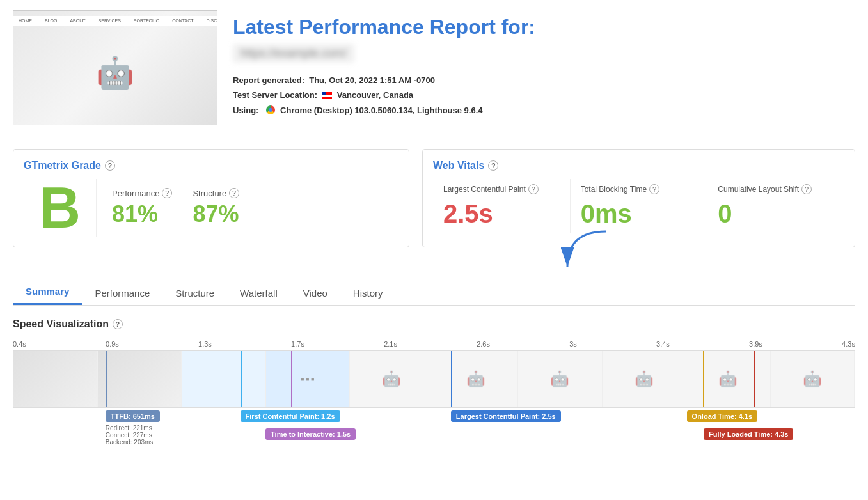  Describe the element at coordinates (107, 379) in the screenshot. I see `vline-ttfb` at that location.